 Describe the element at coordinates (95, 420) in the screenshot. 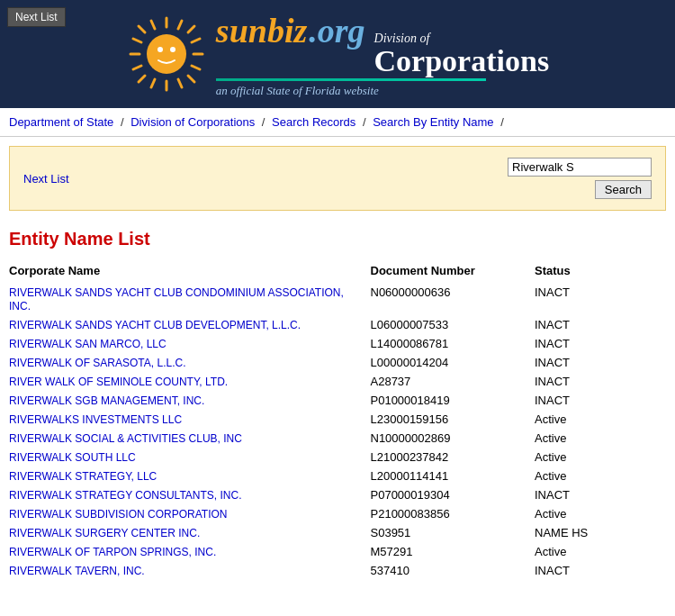

I see `entity-name-link: RIVERWALKS INVESTMENTS LLC` at that location.